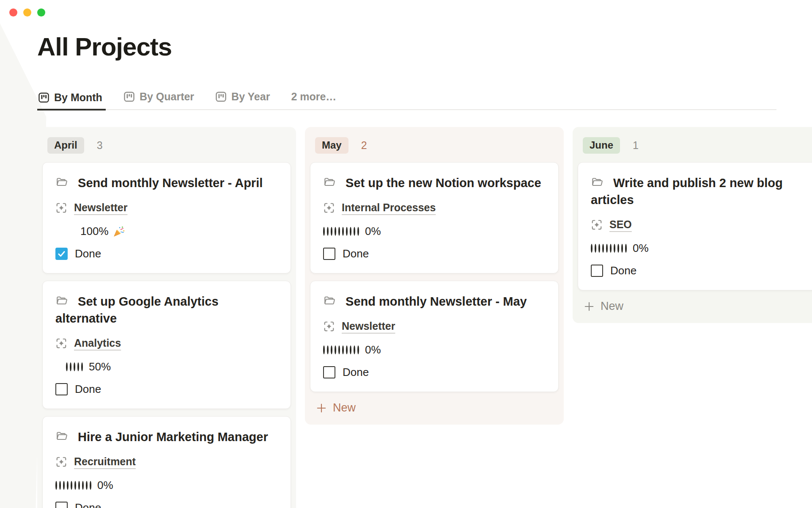  What do you see at coordinates (62, 254) in the screenshot?
I see `check-icon` at bounding box center [62, 254].